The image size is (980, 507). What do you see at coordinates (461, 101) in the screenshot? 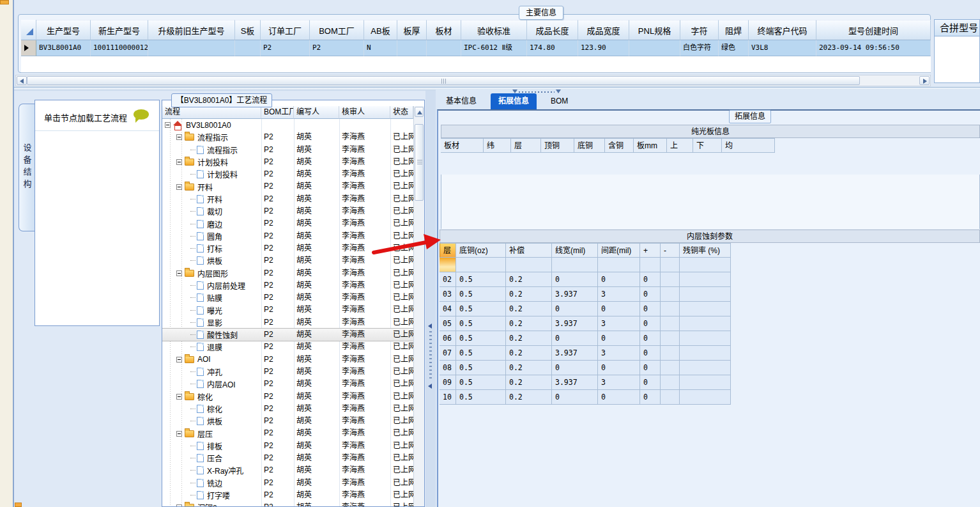
I see `tab-基本信息: 基本信息` at bounding box center [461, 101].